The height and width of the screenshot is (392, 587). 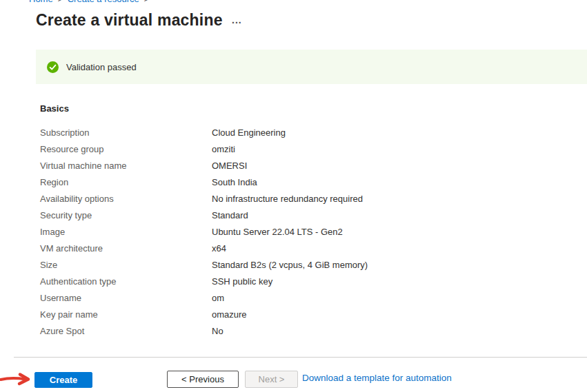 I want to click on summary-row-username: Username om, so click(x=309, y=298).